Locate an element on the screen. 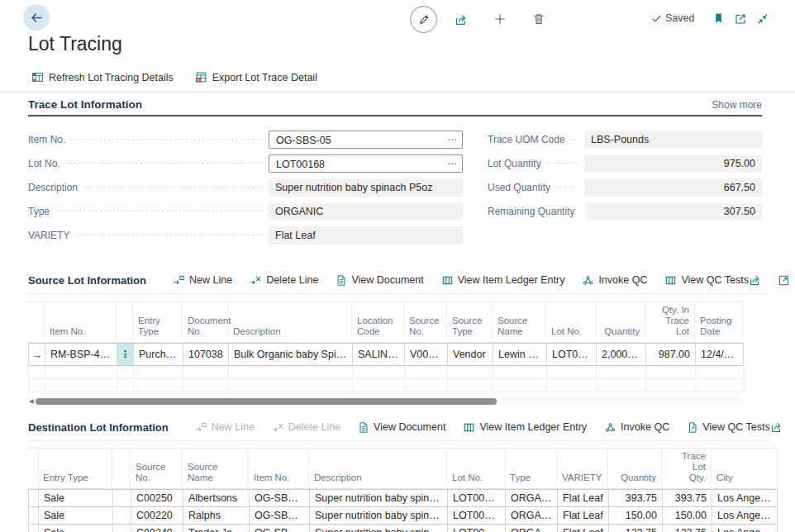 The image size is (795, 532). add-button is located at coordinates (500, 19).